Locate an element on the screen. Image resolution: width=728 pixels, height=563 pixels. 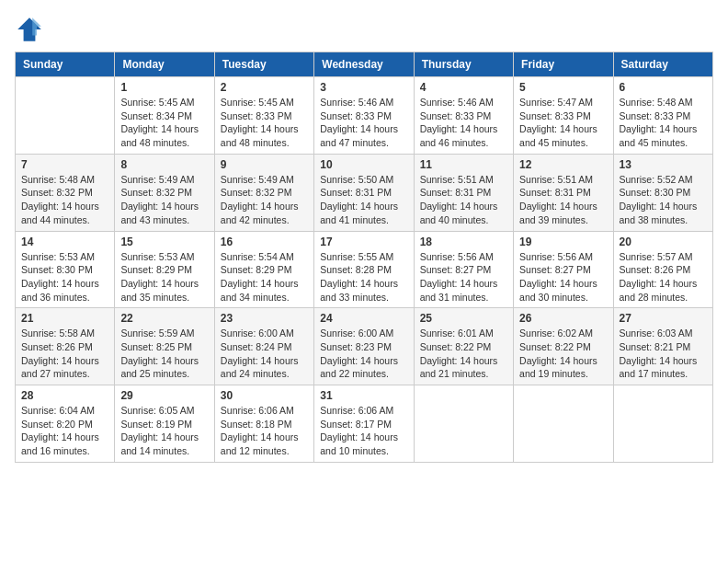
day-number: 20 is located at coordinates (664, 242).